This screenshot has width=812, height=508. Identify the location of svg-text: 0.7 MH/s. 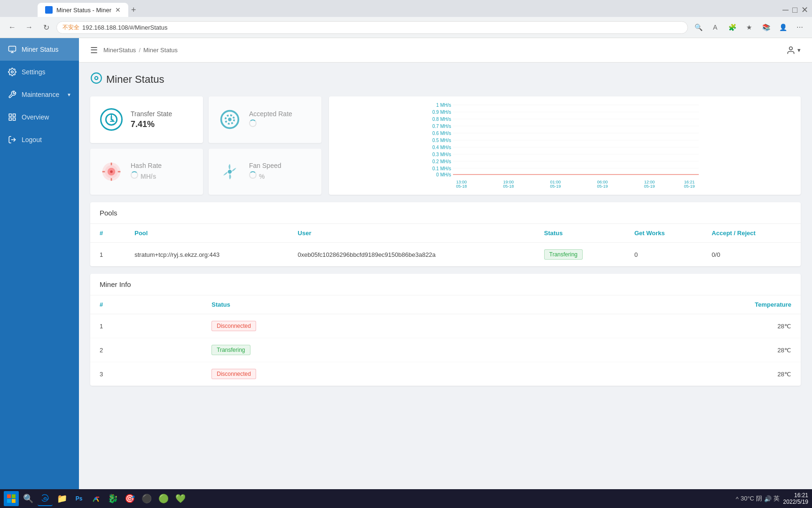
(442, 126).